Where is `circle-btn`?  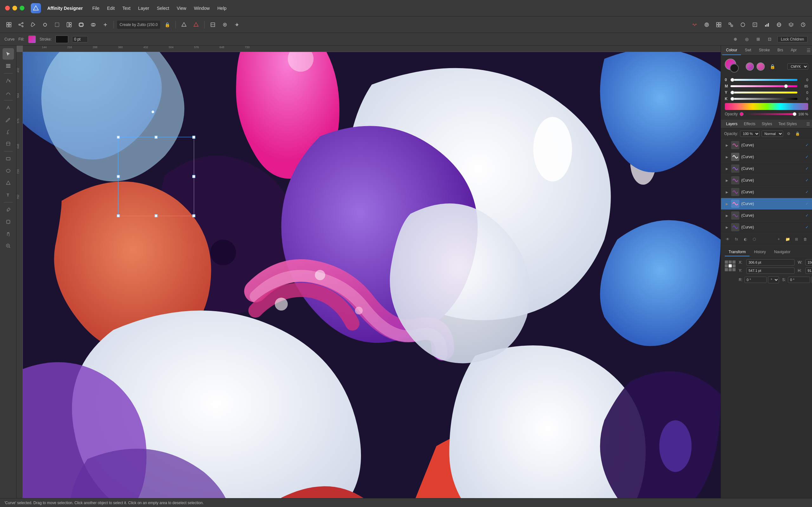 circle-btn is located at coordinates (743, 25).